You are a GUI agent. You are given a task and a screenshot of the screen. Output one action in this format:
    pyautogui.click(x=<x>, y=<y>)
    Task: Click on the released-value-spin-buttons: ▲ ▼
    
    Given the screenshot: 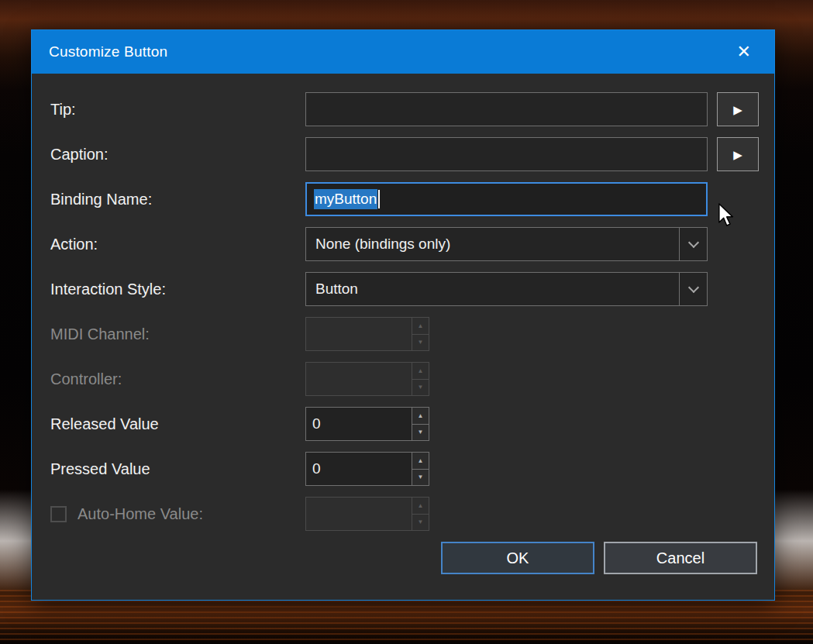 What is the action you would take?
    pyautogui.click(x=420, y=424)
    